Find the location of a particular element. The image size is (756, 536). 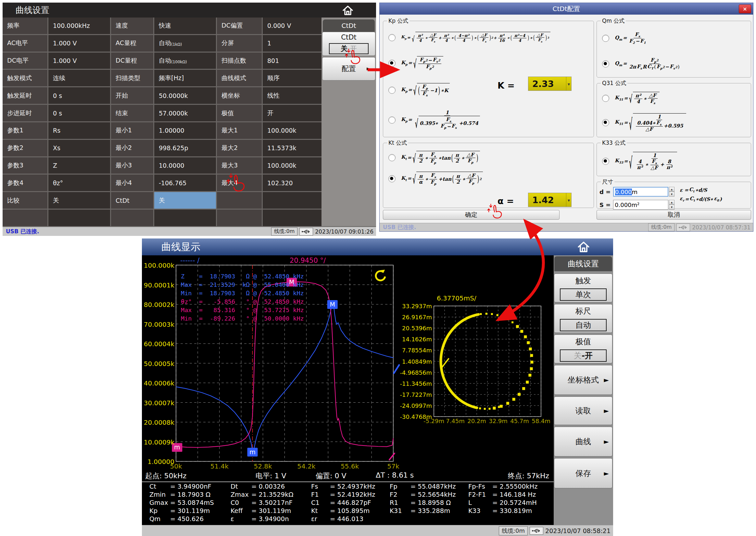

settings-label-cell: 参数4 is located at coordinates (25, 183).